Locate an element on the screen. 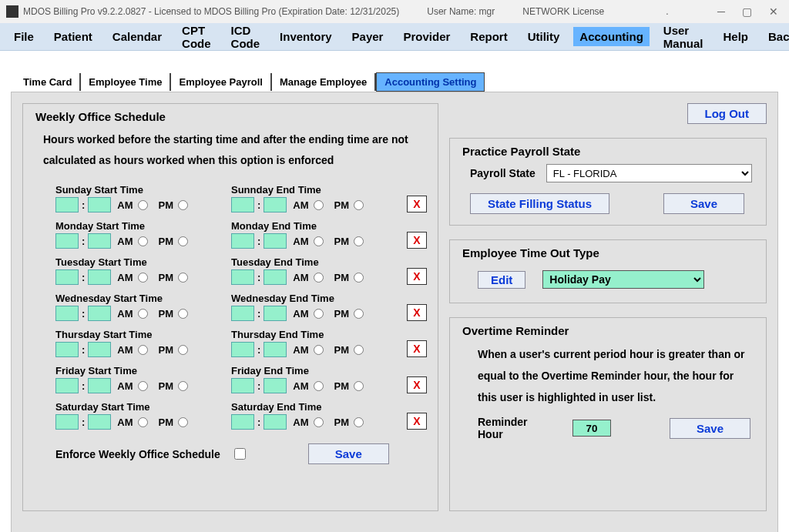 The height and width of the screenshot is (532, 789). state-filing-status-button: State Filling Status is located at coordinates (539, 203).